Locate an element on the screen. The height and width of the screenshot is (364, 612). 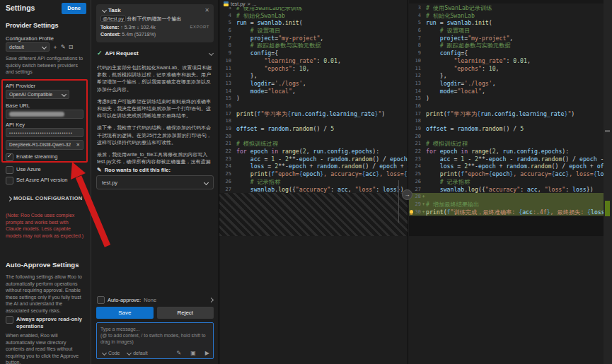
breadcrumb: test.py > ... is located at coordinates (313, 4).